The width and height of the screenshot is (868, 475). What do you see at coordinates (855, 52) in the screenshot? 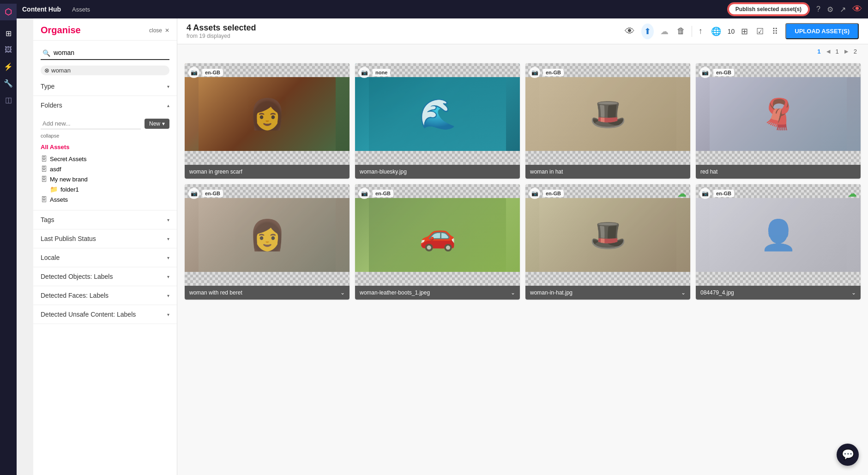
I see `page-2: 2` at bounding box center [855, 52].